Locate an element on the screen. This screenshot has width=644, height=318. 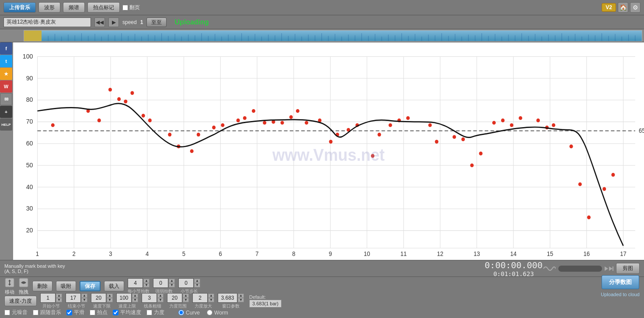
delete-button: 删除 is located at coordinates (42, 286).